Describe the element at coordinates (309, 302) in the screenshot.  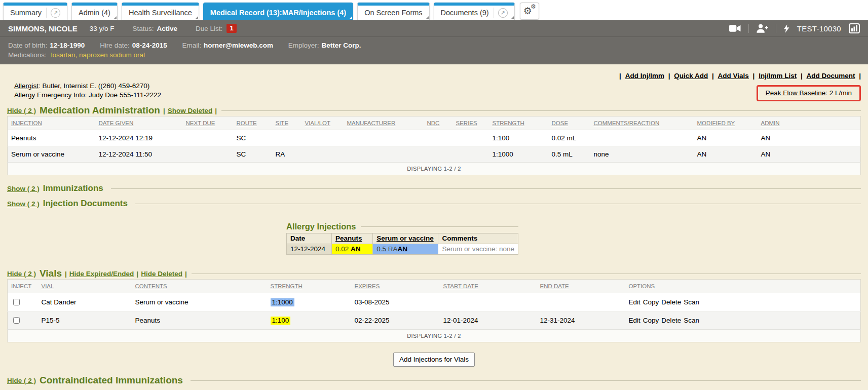
I see `cell-strength: 1:1000` at that location.